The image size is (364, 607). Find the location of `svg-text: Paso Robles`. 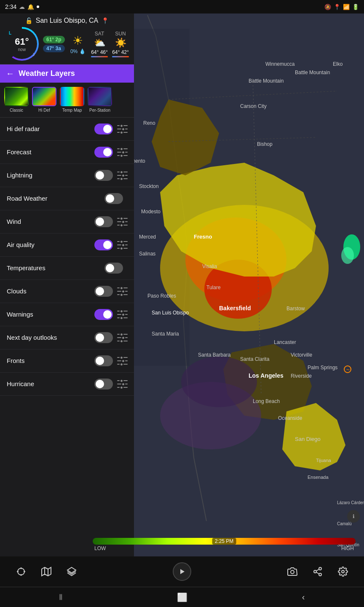

svg-text: Paso Robles is located at coordinates (162, 296).